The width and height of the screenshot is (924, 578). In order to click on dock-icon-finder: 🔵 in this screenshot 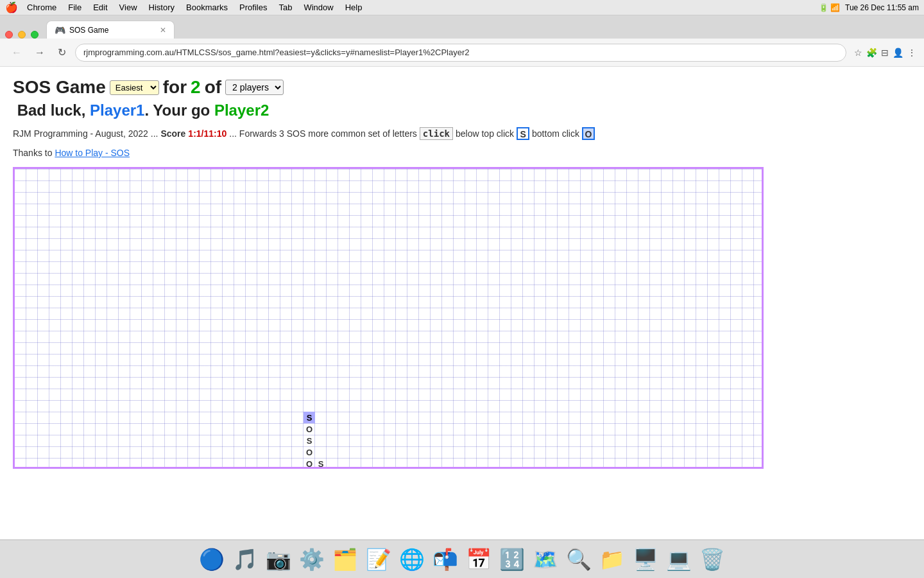, I will do `click(212, 559)`.